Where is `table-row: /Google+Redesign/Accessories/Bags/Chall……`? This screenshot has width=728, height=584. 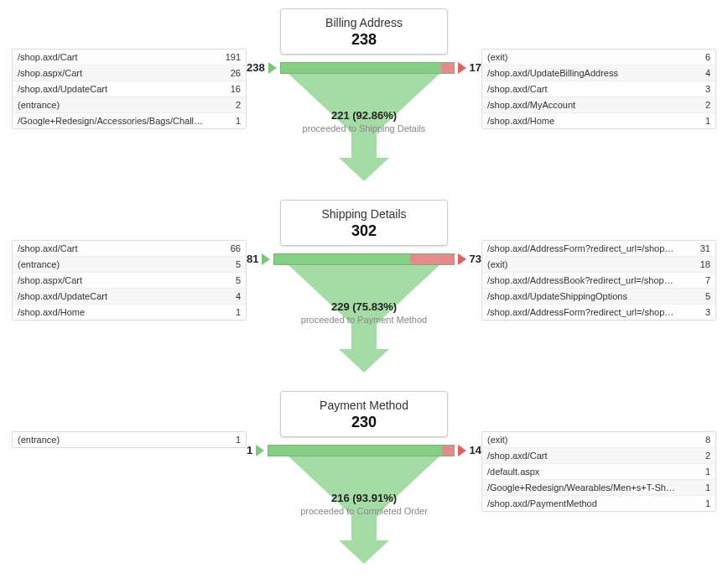 table-row: /Google+Redesign/Accessories/Bags/Chall…… is located at coordinates (129, 121).